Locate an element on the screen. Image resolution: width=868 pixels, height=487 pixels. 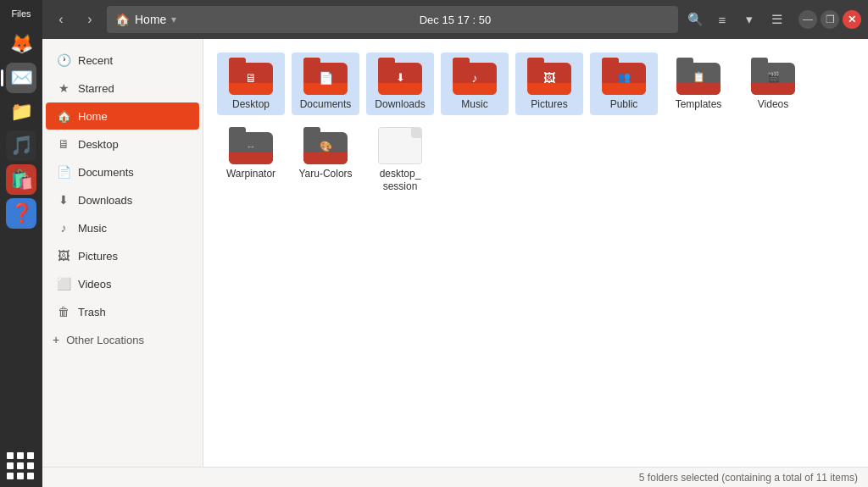
forward-button: › is located at coordinates (90, 19).